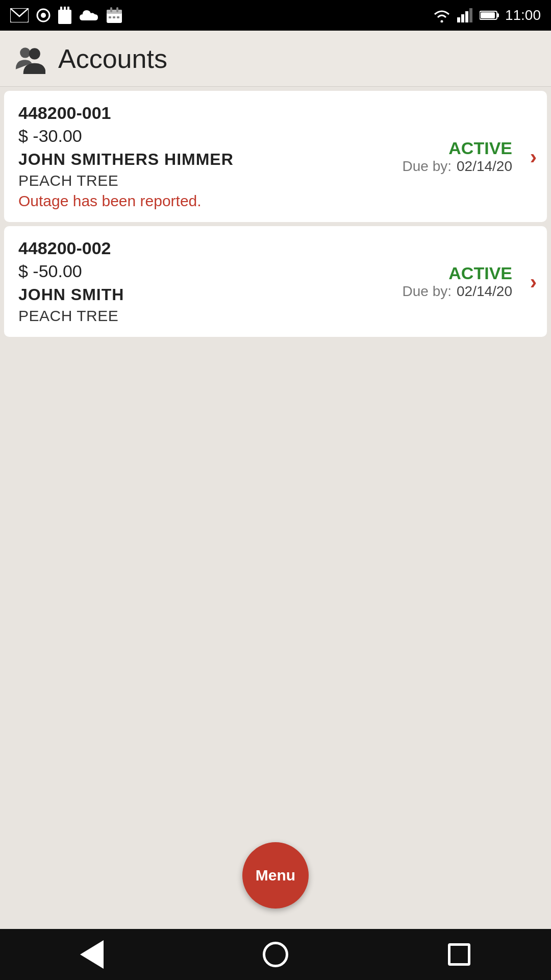  What do you see at coordinates (210, 295) in the screenshot?
I see `account-2-name: JOHN SMITH` at bounding box center [210, 295].